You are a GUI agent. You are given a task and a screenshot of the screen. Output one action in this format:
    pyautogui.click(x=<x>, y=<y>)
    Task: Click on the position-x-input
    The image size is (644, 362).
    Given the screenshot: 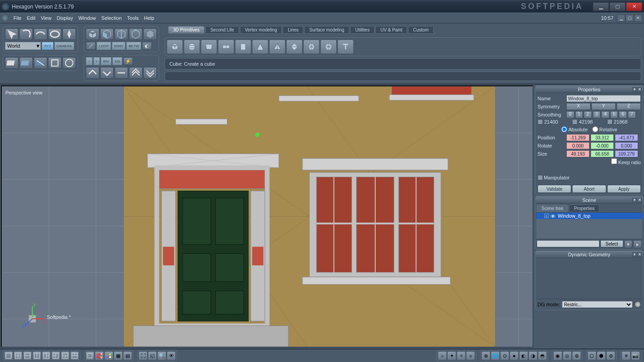 What is the action you would take?
    pyautogui.click(x=578, y=138)
    